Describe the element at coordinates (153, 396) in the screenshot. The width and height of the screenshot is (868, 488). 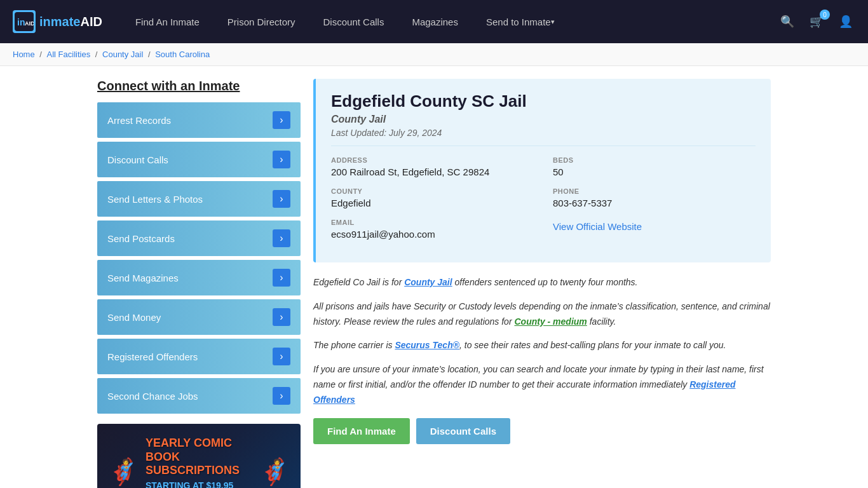
I see `sidebar-second-chance-jobs-label: Second Chance Jobs` at that location.